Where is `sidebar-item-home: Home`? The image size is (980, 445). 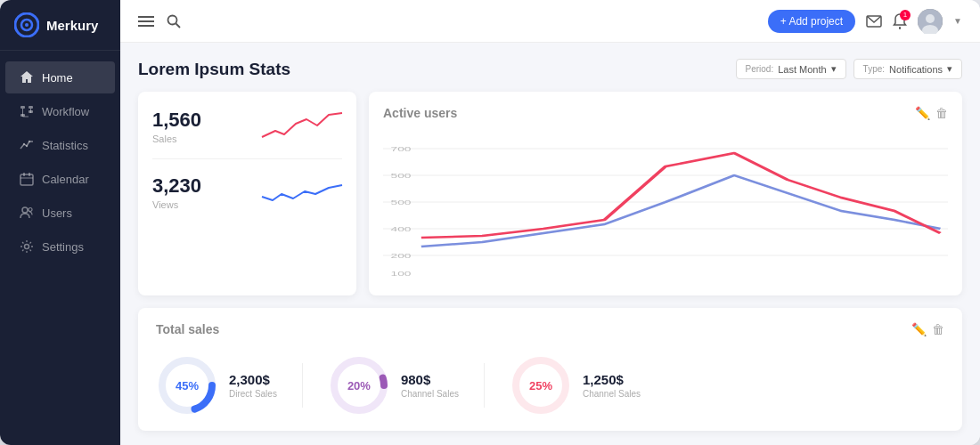 sidebar-item-home: Home is located at coordinates (61, 77).